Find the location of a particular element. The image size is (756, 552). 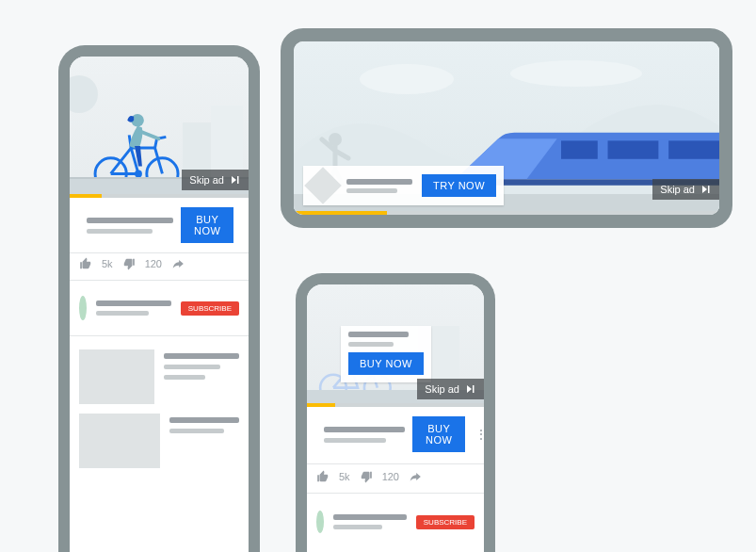

ad-overlay-card: TRY NOW is located at coordinates (403, 186).